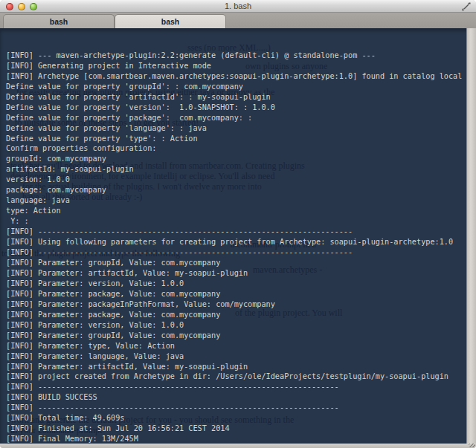 The height and width of the screenshot is (448, 476). I want to click on terminal-line: artifactId: my-soapui-plugin, so click(241, 169).